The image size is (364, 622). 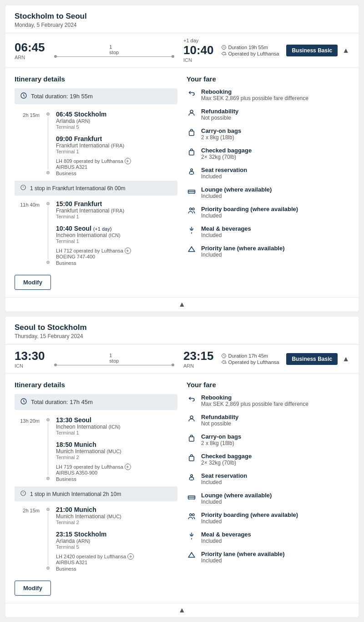 I want to click on leg-2-1: 2h 15m 21:00 Munich Munich International…, so click(x=96, y=539).